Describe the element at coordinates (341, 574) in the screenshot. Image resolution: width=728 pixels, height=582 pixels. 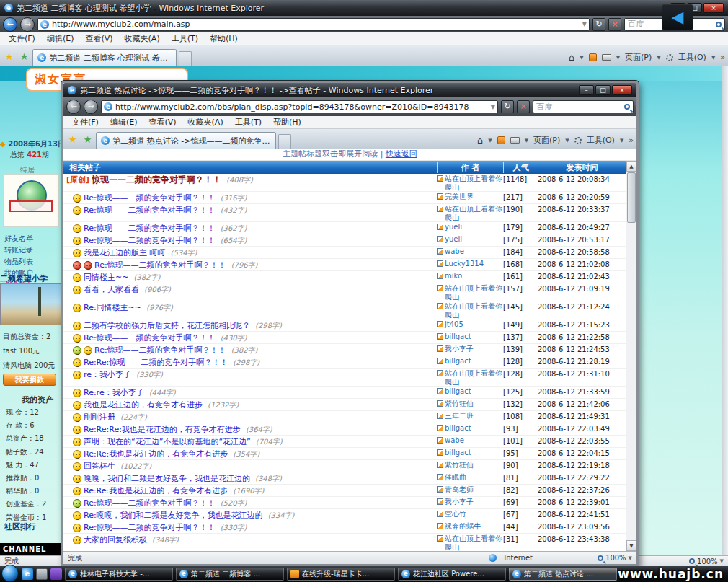
I see `taskbar-button: 在线升级-瑞星卡卡...` at that location.